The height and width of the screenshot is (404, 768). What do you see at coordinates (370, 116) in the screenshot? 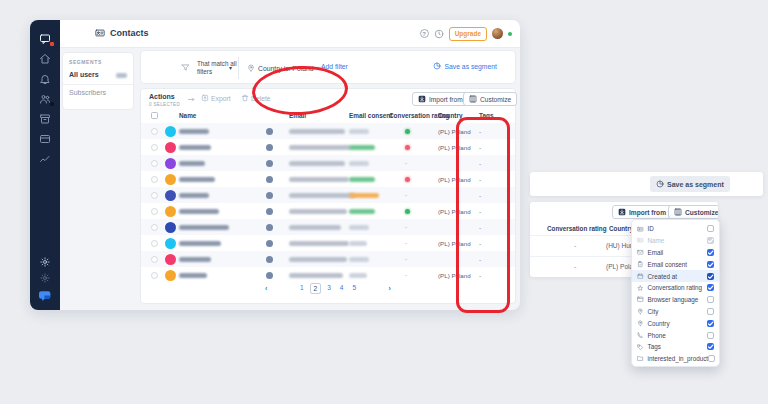
I see `column-header-email-consent: Email consent` at bounding box center [370, 116].